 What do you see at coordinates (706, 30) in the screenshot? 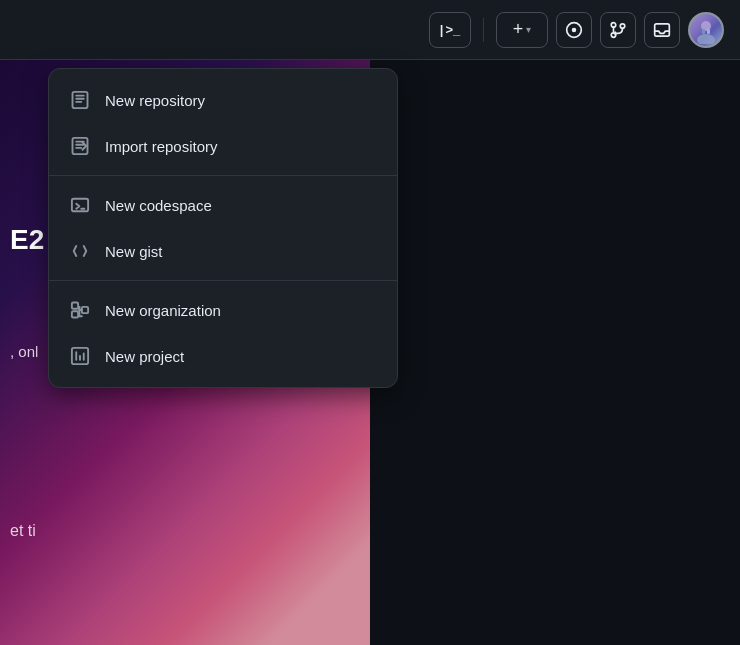
I see `avatar-button` at bounding box center [706, 30].